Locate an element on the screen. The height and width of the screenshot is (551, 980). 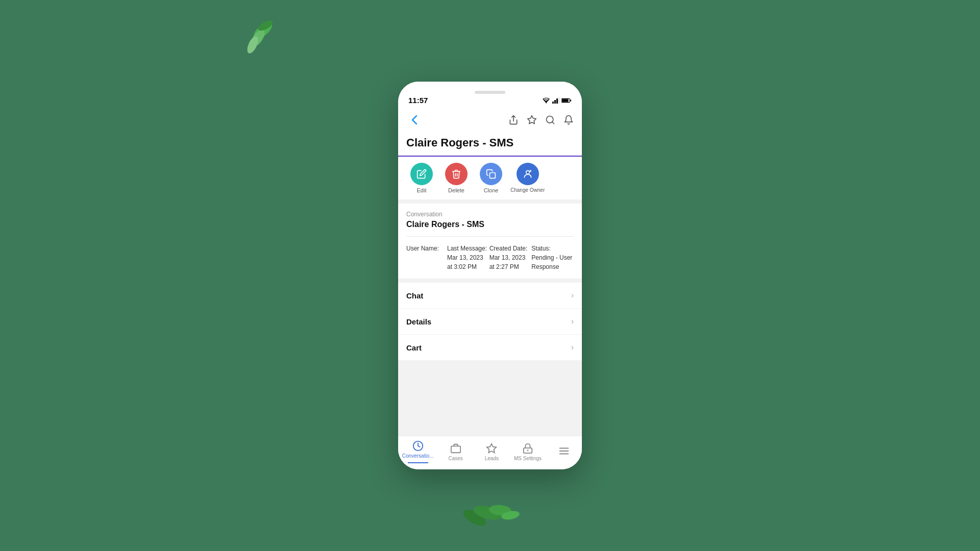
clone-icon-circle is located at coordinates (491, 174).